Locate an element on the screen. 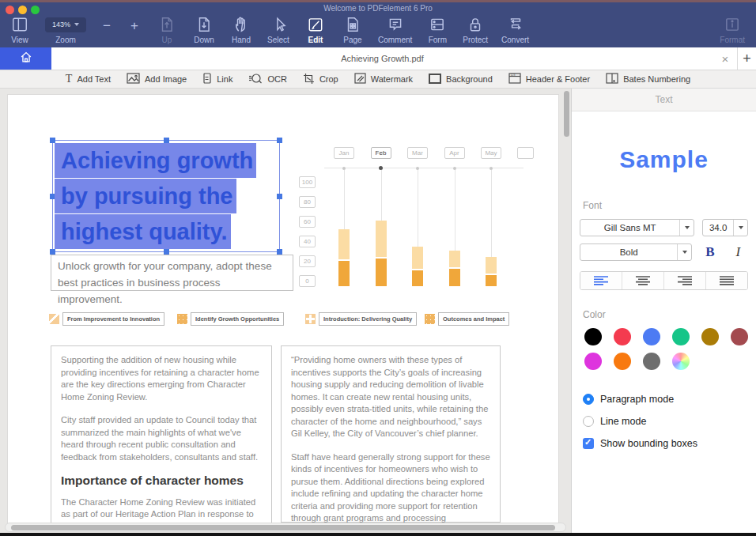  page-grid-icon is located at coordinates (353, 25).